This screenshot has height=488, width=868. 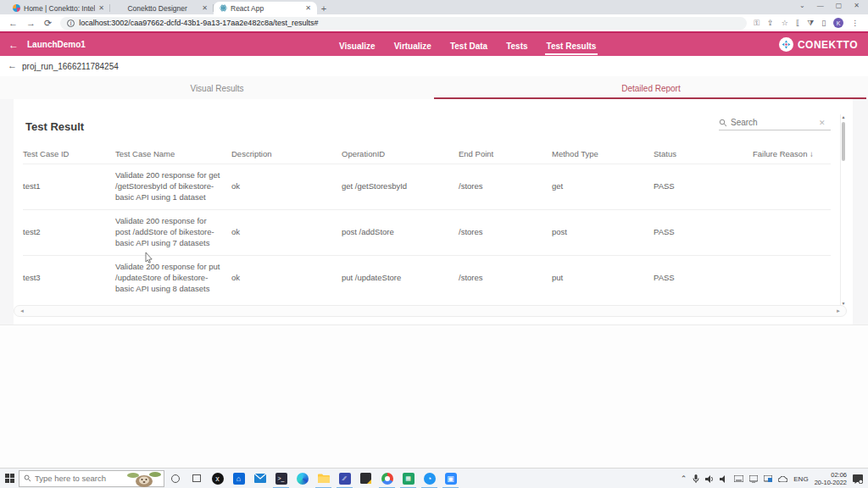 I want to click on system-tray: ⌃ ENG 02:06 20-10-2022, so click(x=775, y=478).